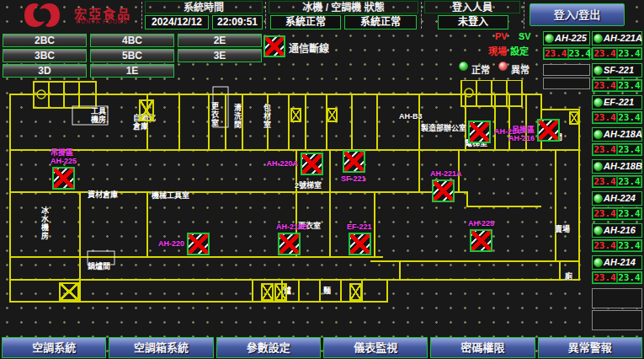 This screenshot has width=644, height=359. Describe the element at coordinates (375, 347) in the screenshot. I see `nav-button-儀表監視: 儀表監視` at that location.